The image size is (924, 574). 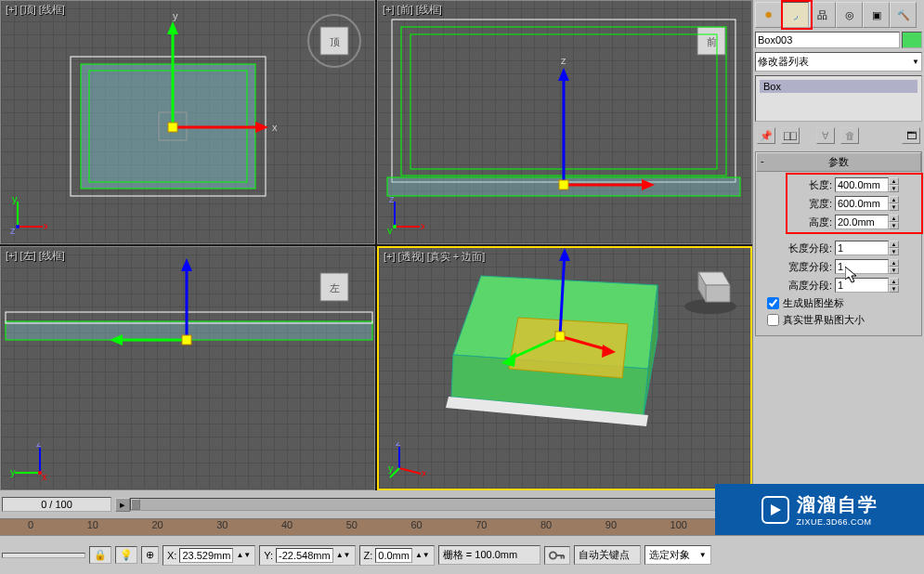 What do you see at coordinates (839, 222) in the screenshot?
I see `height-row: 高度: ▲▼` at bounding box center [839, 222].